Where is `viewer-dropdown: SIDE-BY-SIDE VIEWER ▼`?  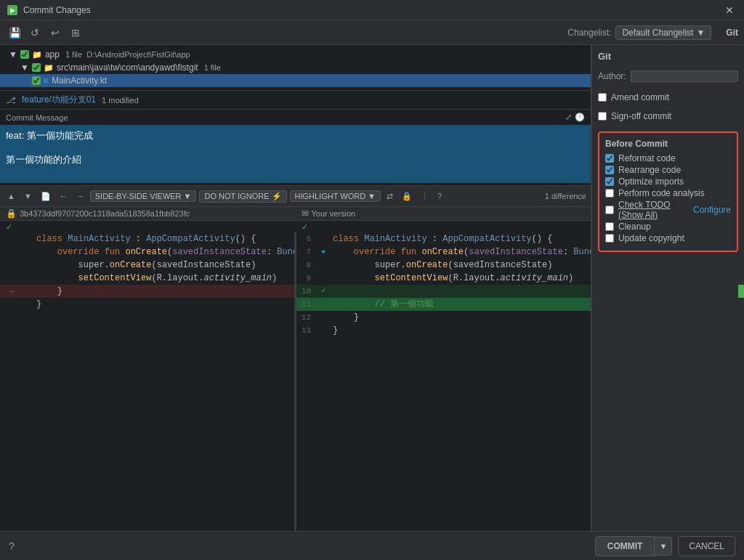
viewer-dropdown: SIDE-BY-SIDE VIEWER ▼ is located at coordinates (144, 196).